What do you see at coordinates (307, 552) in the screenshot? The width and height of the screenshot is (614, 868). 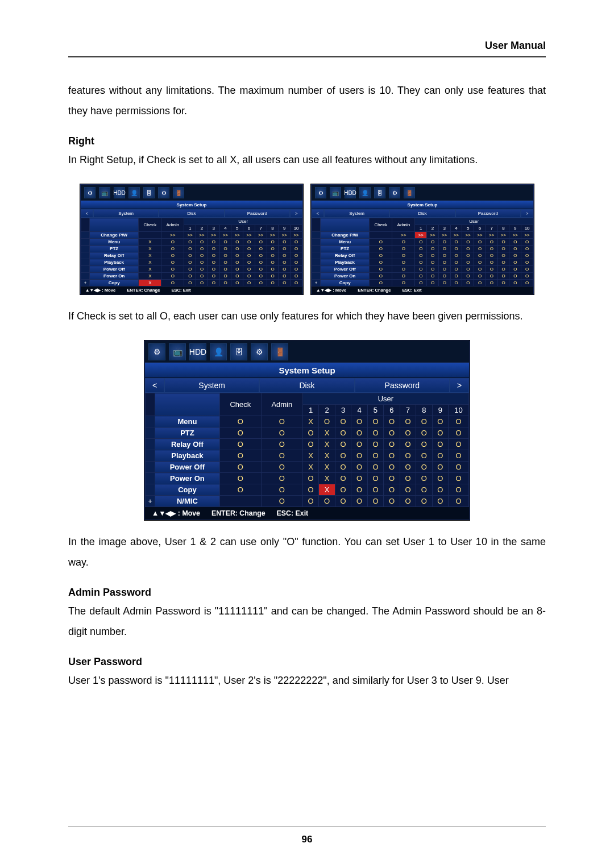 I see `below-large-paragraph: In the image above, User 1 & 2 can use o…` at bounding box center [307, 552].